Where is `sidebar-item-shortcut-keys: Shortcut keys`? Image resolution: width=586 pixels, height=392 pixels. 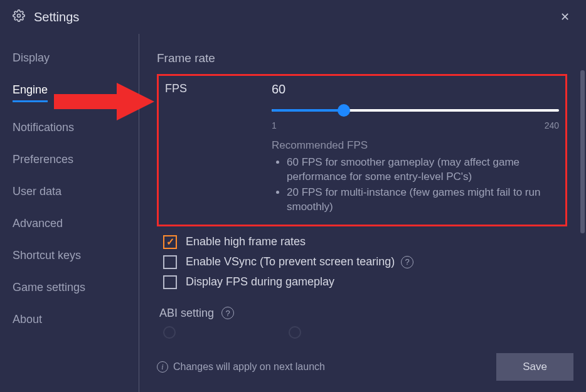
sidebar-item-shortcut-keys: Shortcut keys is located at coordinates (46, 256).